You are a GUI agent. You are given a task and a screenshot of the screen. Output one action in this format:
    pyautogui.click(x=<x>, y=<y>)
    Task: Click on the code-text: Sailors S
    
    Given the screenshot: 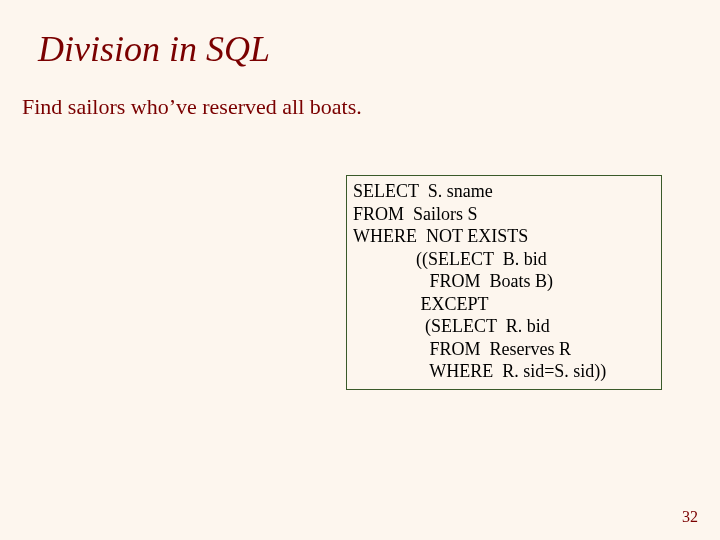 What is the action you would take?
    pyautogui.click(x=441, y=214)
    